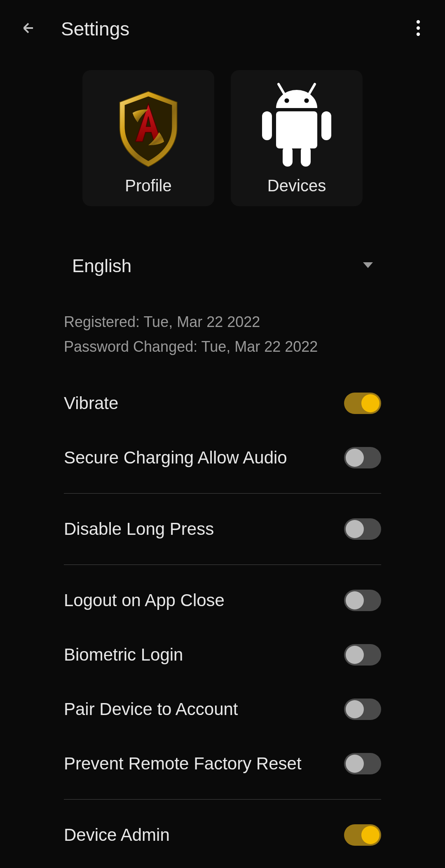 Image resolution: width=445 pixels, height=868 pixels. Describe the element at coordinates (363, 835) in the screenshot. I see `device-admin-toggle` at that location.